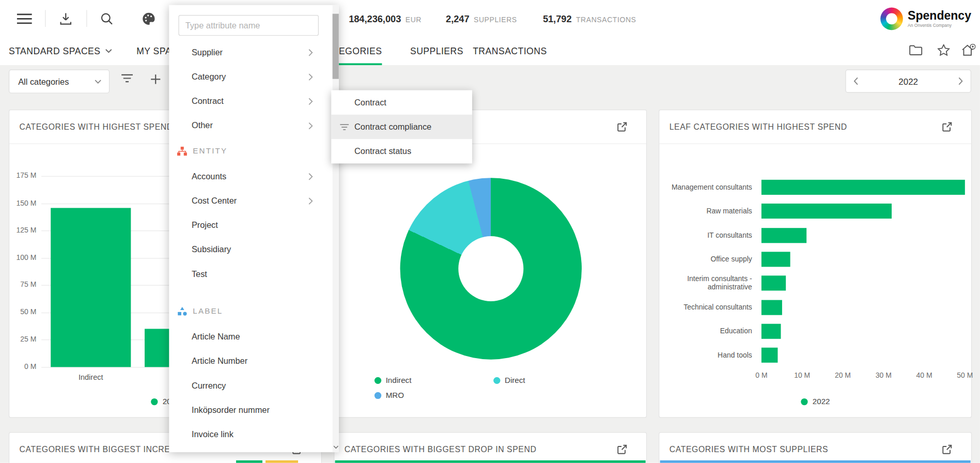 This screenshot has height=463, width=980. Describe the element at coordinates (250, 361) in the screenshot. I see `menu-item-article-number: Article Number` at that location.